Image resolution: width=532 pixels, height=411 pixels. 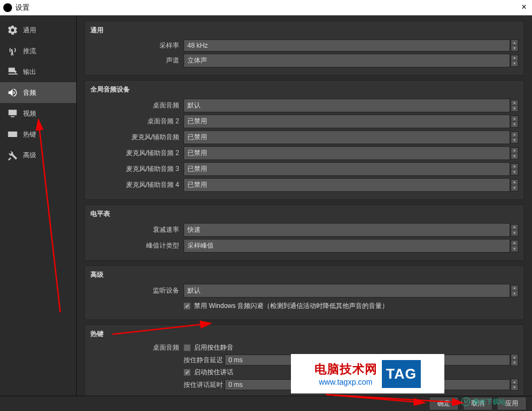 What do you see at coordinates (444, 403) in the screenshot?
I see `ok-button: 确定` at bounding box center [444, 403].